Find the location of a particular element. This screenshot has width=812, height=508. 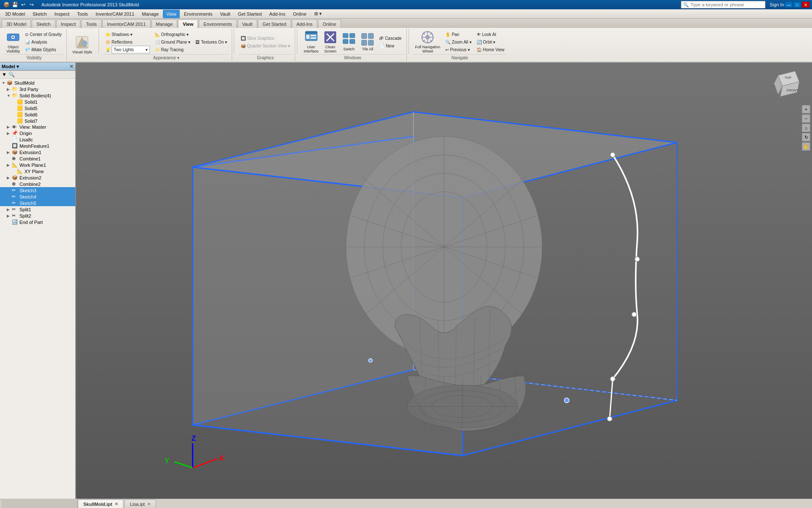

analysis-btn: 📊 Analysis is located at coordinates (43, 42).